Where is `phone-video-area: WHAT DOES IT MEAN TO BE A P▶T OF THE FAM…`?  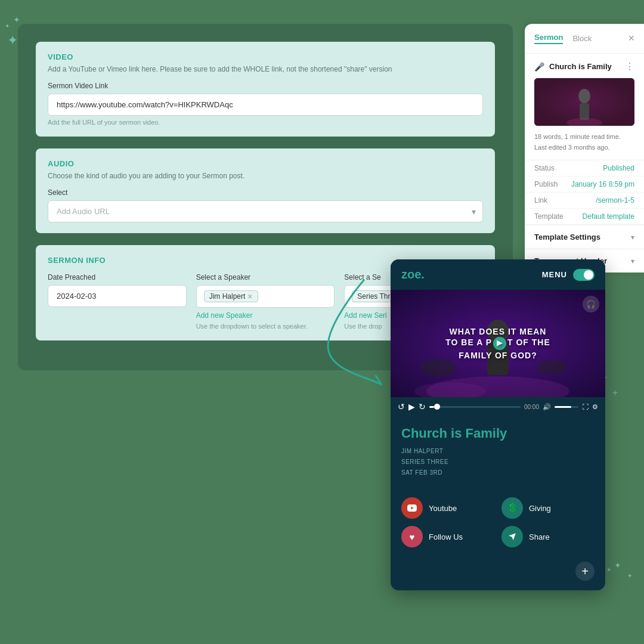
phone-video-area: WHAT DOES IT MEAN TO BE A P▶T OF THE FAM… is located at coordinates (498, 343).